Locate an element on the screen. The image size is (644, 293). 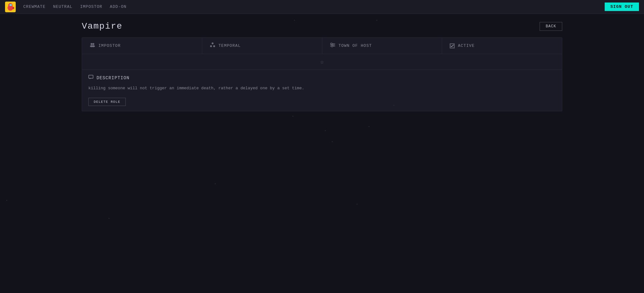
tab-impostor: Impostor is located at coordinates (142, 46).